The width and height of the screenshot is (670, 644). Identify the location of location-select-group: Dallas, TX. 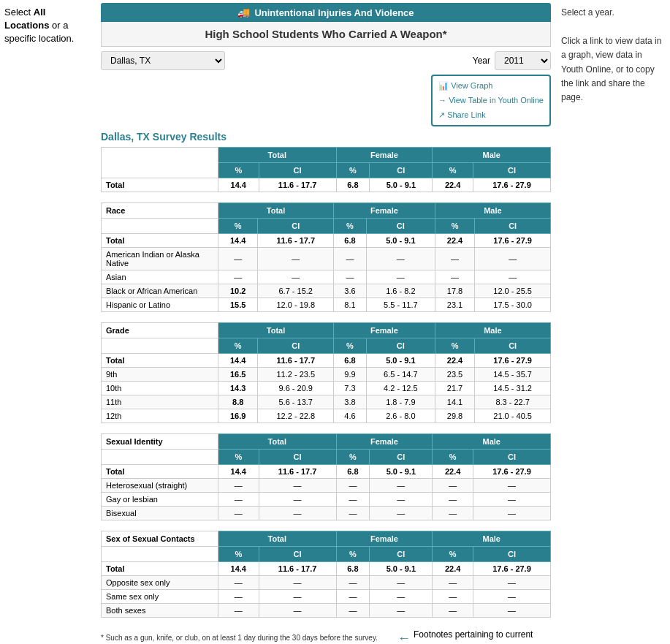
(163, 61).